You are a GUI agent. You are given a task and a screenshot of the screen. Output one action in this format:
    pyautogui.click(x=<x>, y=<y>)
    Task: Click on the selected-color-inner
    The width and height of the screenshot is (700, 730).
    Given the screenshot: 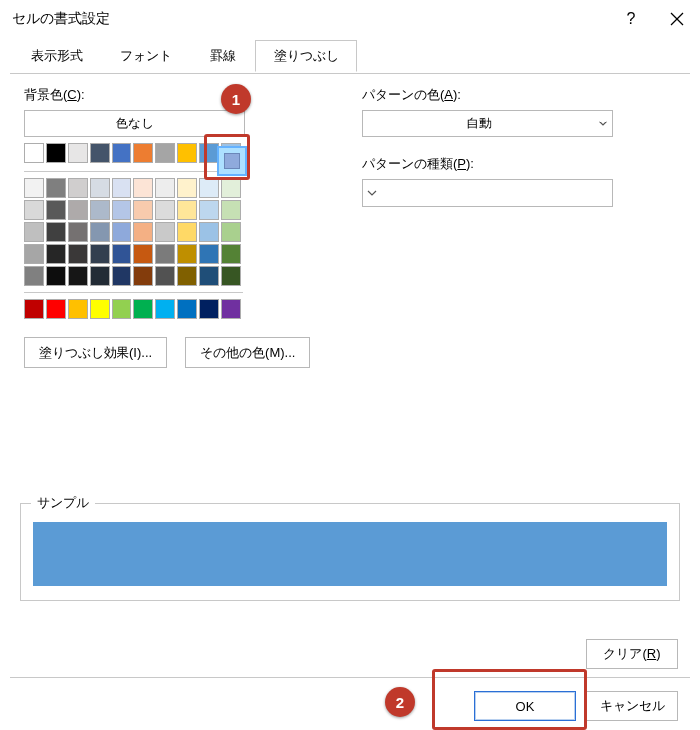 What is the action you would take?
    pyautogui.click(x=232, y=161)
    